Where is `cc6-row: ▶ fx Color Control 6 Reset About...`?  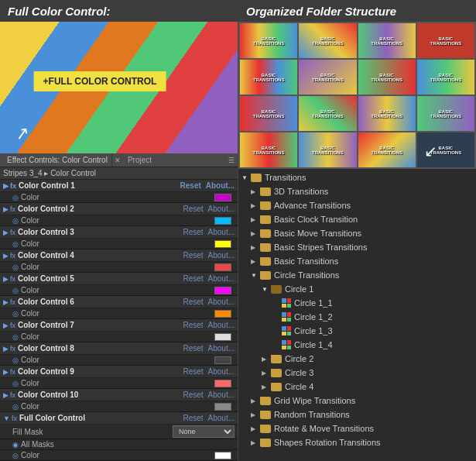
cc6-row: ▶ fx Color Control 6 Reset About... is located at coordinates (119, 302).